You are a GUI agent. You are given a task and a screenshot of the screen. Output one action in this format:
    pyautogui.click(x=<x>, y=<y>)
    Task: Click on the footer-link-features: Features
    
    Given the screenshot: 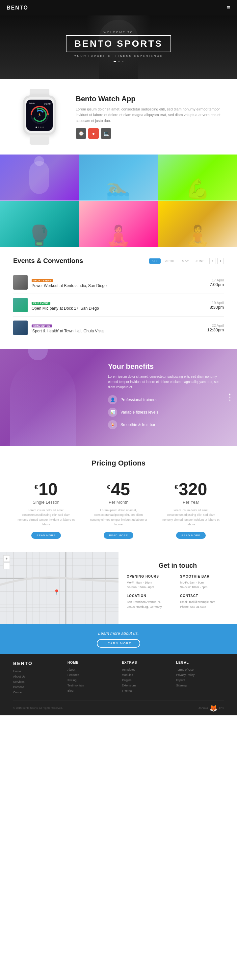 What is the action you would take?
    pyautogui.click(x=91, y=675)
    